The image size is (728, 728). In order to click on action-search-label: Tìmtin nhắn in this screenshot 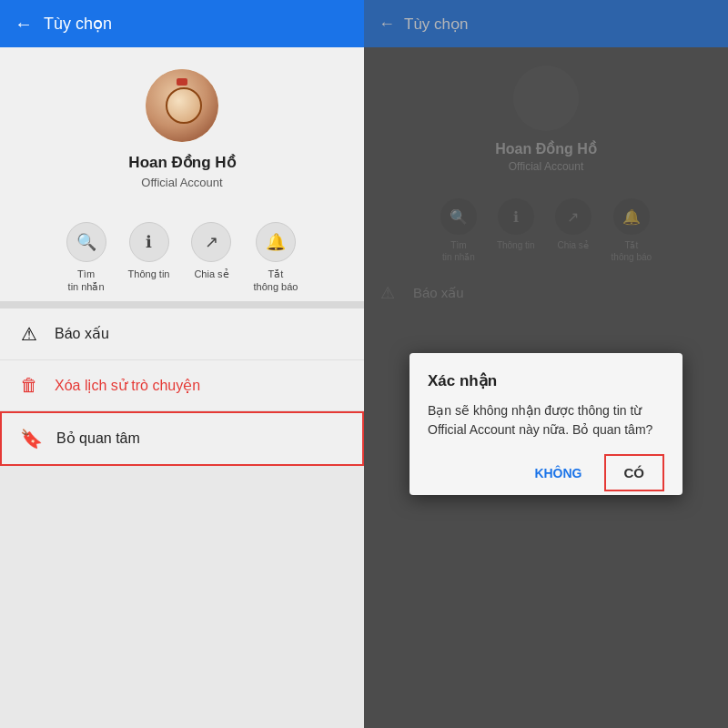, I will do `click(86, 280)`.